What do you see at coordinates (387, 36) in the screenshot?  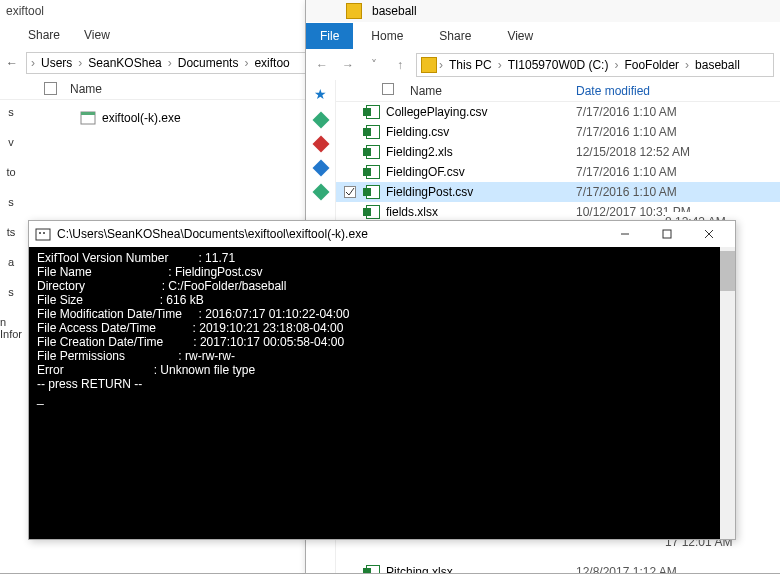 I see `ribbon-tab-home: Home` at bounding box center [387, 36].